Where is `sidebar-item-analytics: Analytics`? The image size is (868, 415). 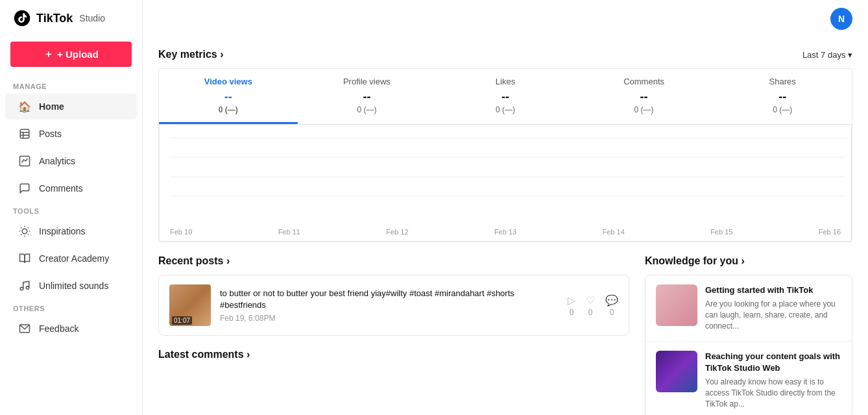 sidebar-item-analytics: Analytics is located at coordinates (71, 161).